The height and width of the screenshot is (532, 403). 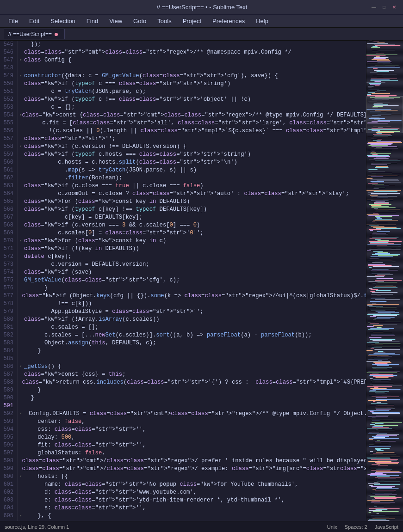 What do you see at coordinates (34, 21) in the screenshot?
I see `menu-edit: Edit` at bounding box center [34, 21].